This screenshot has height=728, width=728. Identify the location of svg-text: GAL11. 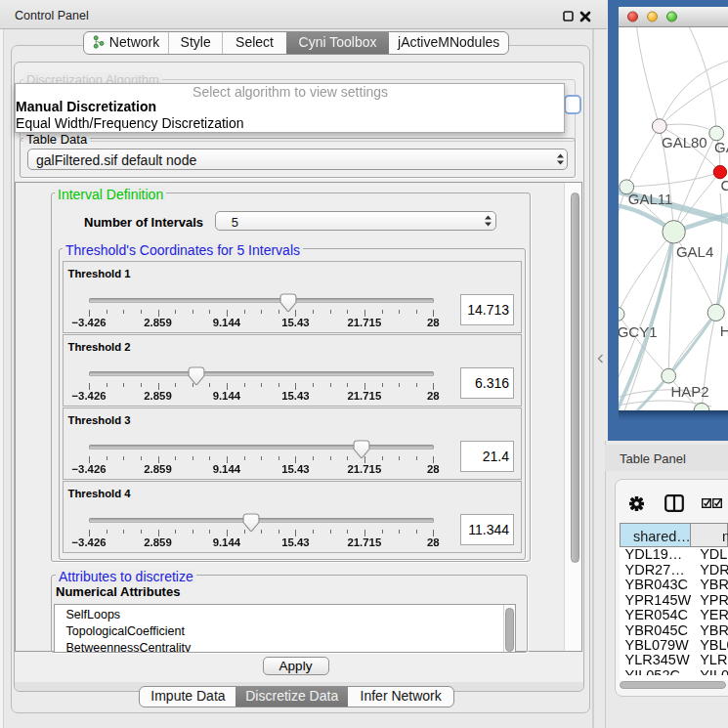
(651, 197).